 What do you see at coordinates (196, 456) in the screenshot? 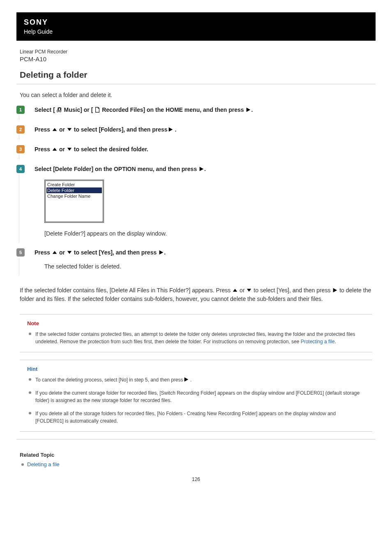
I see `related-topic: Related Topic Deleting a file` at bounding box center [196, 456].